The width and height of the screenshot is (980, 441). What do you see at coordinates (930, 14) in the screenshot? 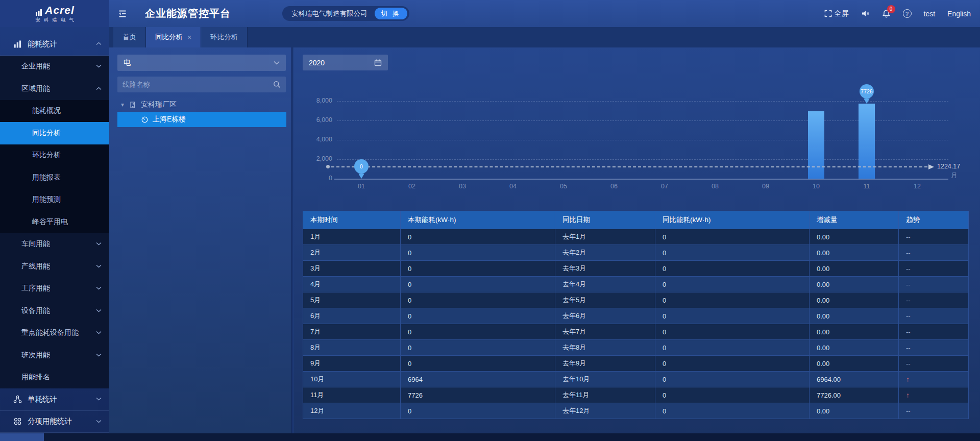
I see `user-menu: test` at bounding box center [930, 14].